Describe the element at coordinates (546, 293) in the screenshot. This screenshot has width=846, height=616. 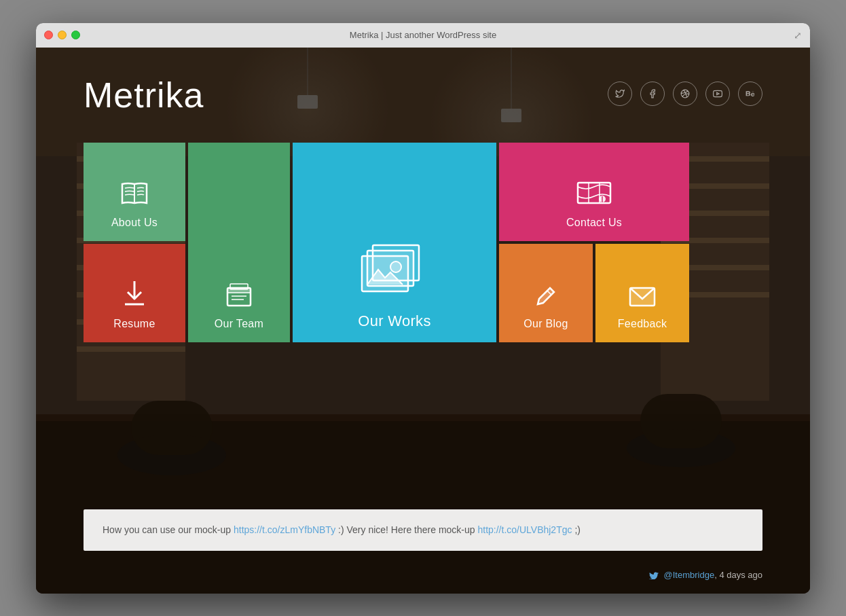
I see `our-blog-tile: Our Blog` at that location.